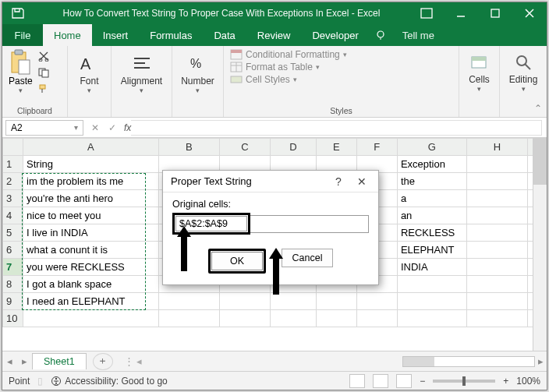 Image resolution: width=549 pixels, height=392 pixels. I want to click on cell: RECKLESS, so click(432, 233).